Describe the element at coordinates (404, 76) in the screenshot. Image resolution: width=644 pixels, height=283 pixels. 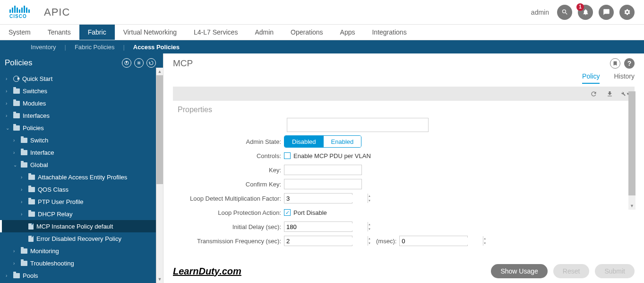
I see `tabs-row: Policy History` at that location.